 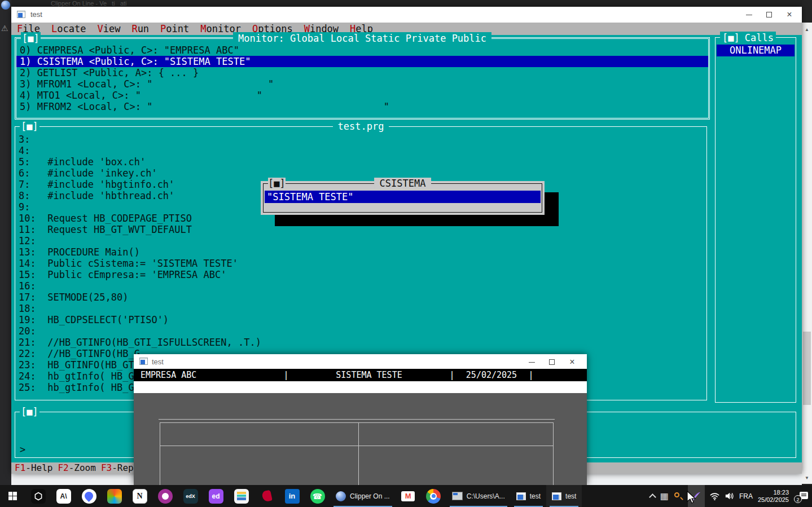 I want to click on taskbar-item-whatsapp: ☎, so click(x=317, y=496).